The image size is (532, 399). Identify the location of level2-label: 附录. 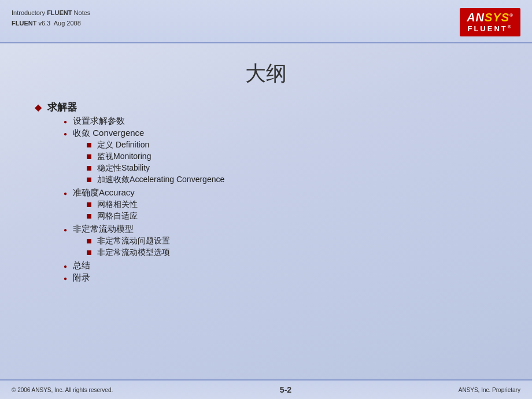
(82, 278).